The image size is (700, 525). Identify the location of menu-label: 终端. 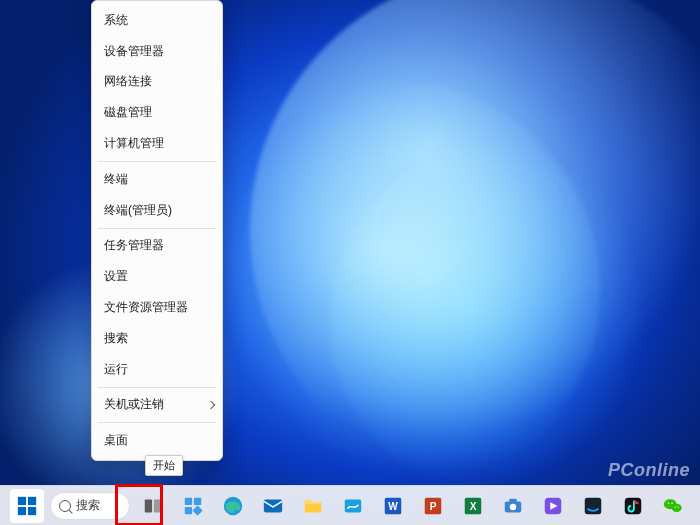
(116, 180).